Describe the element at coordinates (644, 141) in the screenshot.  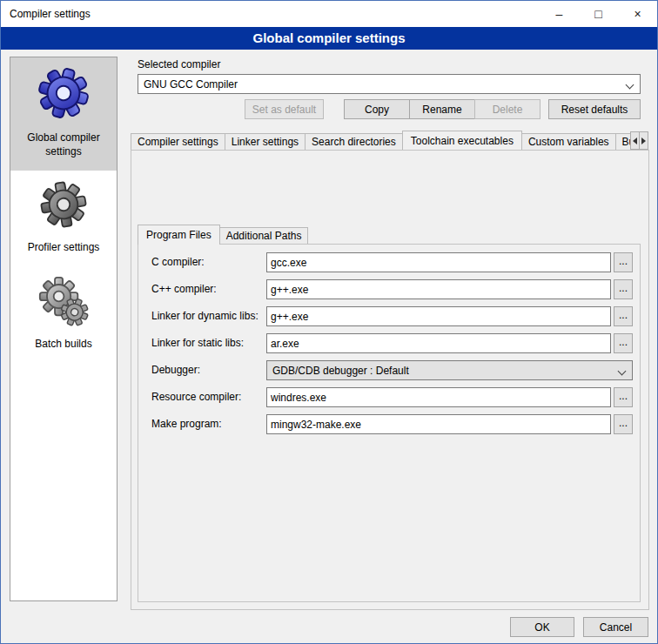
I see `tab-scroll-right-icon` at that location.